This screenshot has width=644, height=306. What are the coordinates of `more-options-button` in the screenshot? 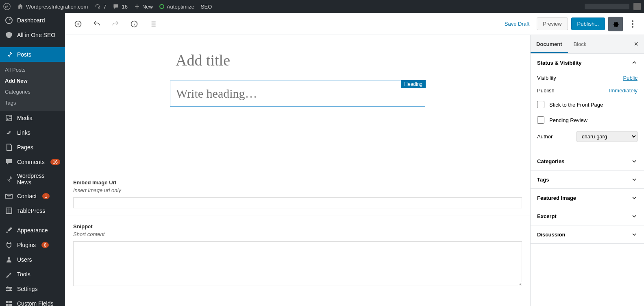 It's located at (633, 24).